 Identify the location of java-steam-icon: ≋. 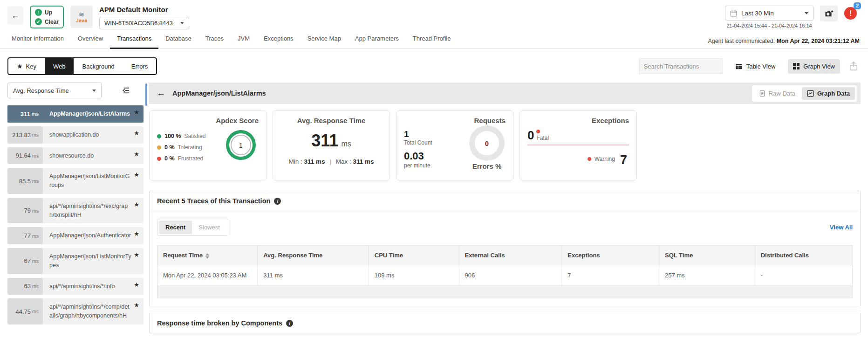
(82, 14).